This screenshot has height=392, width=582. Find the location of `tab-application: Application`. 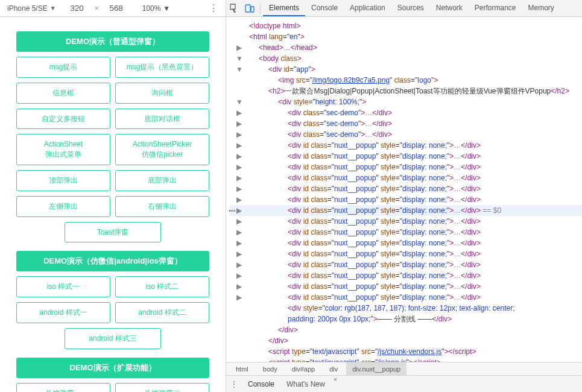

tab-application: Application is located at coordinates (368, 8).